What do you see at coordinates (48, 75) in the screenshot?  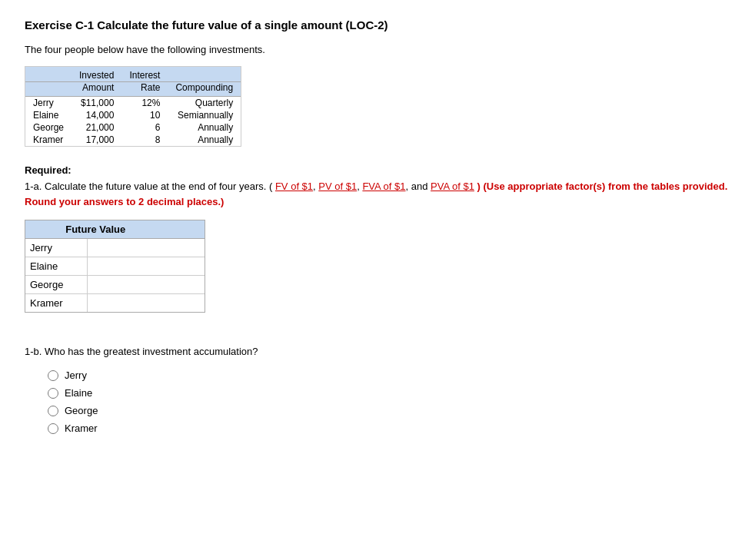 I see `col-header-name` at bounding box center [48, 75].